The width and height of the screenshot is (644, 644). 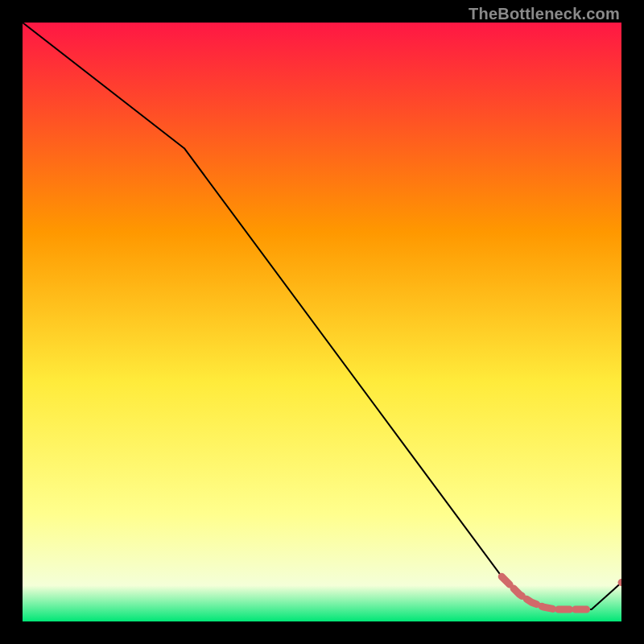 I want to click on watermark-text: TheBottleneck.com, so click(x=544, y=14).